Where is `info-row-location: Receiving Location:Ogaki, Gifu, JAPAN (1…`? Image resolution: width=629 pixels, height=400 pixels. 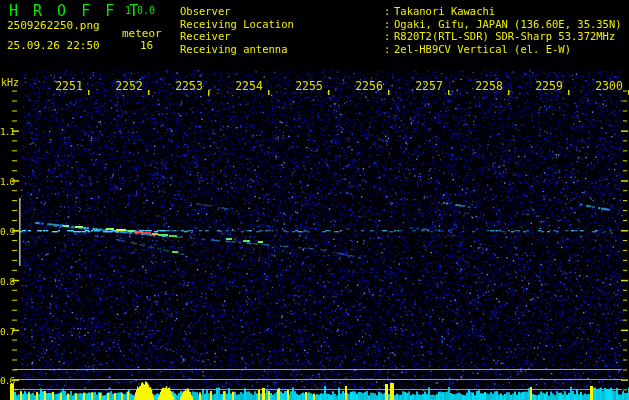
info-row-location: Receiving Location:Ogaki, Gifu, JAPAN (1… is located at coordinates (401, 24).